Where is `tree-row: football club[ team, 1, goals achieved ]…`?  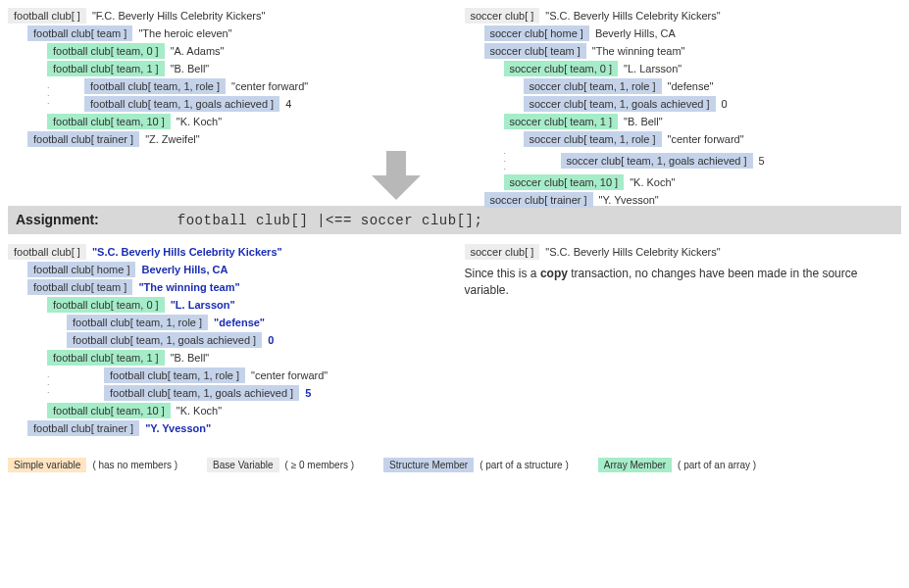 tree-row: football club[ team, 1, goals achieved ]… is located at coordinates (256, 340).